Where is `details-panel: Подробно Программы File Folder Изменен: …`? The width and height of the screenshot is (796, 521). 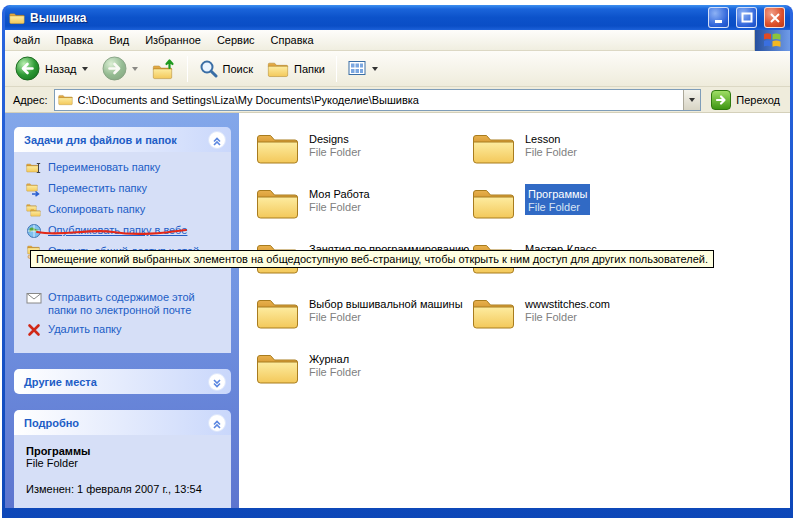 details-panel: Подробно Программы File Folder Изменен: … is located at coordinates (122, 459).